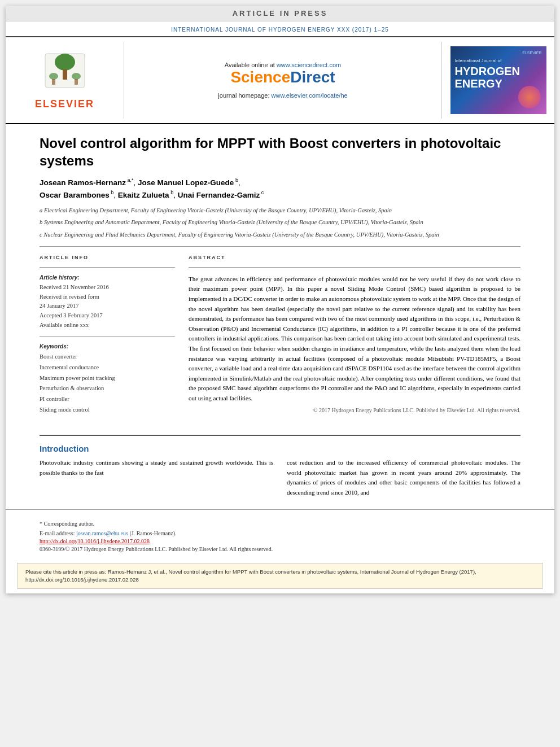  Describe the element at coordinates (280, 29) in the screenshot. I see `journal-header-bar: INTERNATIONAL JOURNAL OF HYDROGEN ENERGY…` at that location.